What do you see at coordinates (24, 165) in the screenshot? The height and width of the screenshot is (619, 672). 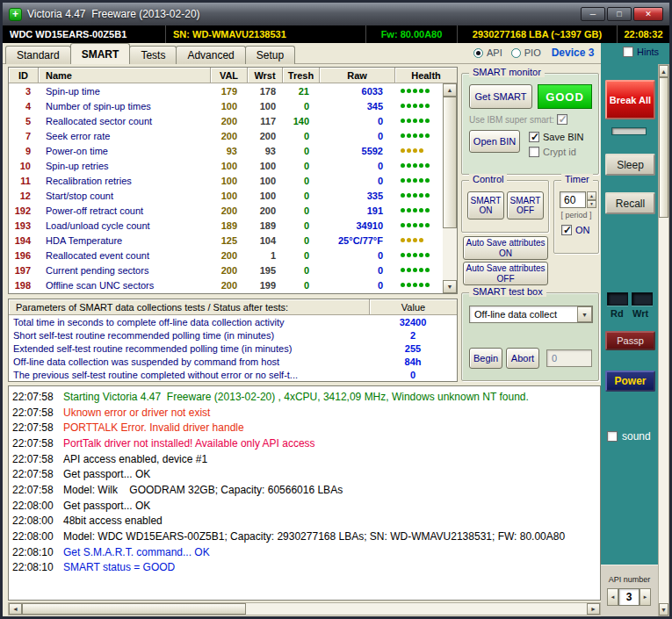 I see `cell-id: 10` at bounding box center [24, 165].